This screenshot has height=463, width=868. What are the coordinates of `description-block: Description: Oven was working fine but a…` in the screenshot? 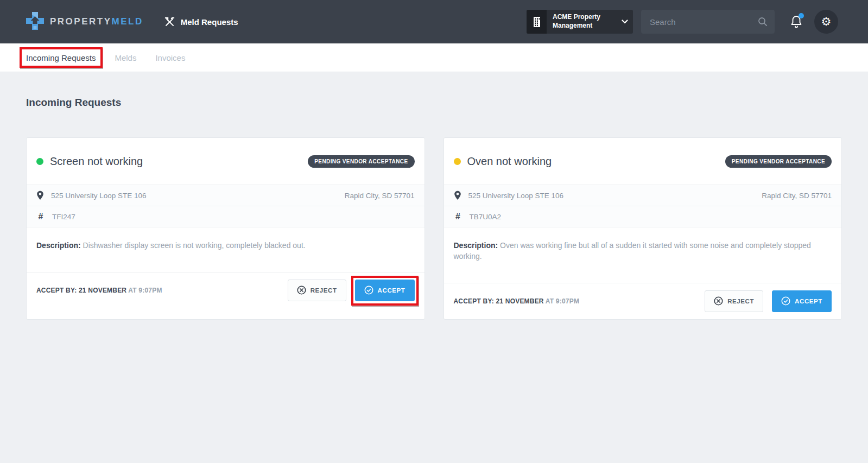 It's located at (643, 255).